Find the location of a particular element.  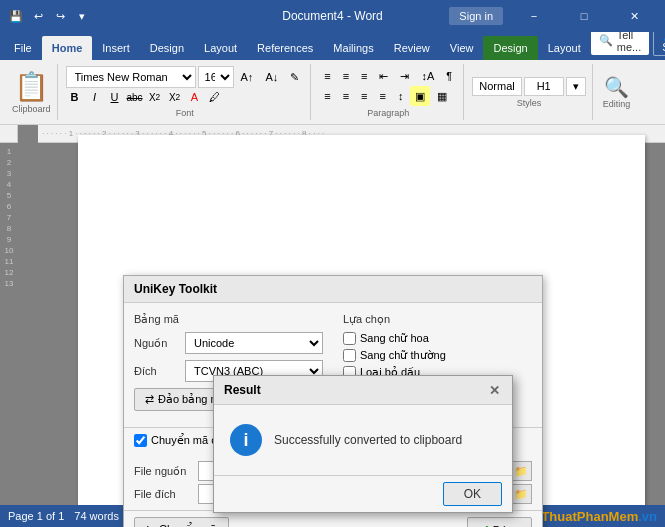

normal-style: Normal is located at coordinates (496, 86).